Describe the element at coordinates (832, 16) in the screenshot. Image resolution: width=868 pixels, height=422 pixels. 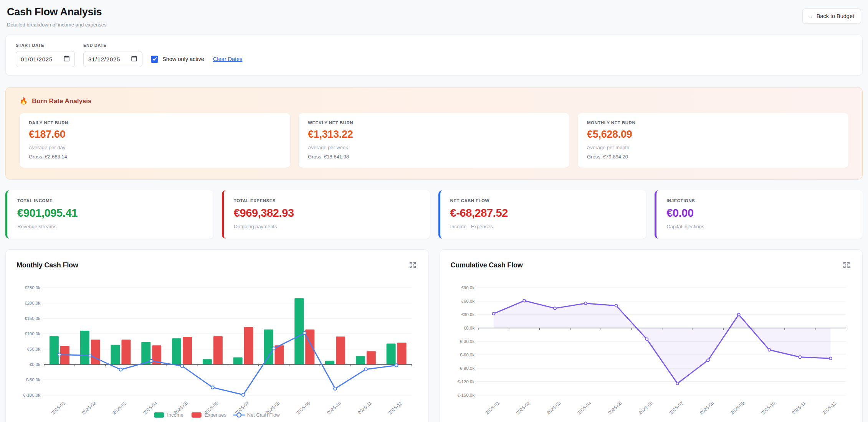
I see `back-to-budget-button: ← Back to Budget` at that location.